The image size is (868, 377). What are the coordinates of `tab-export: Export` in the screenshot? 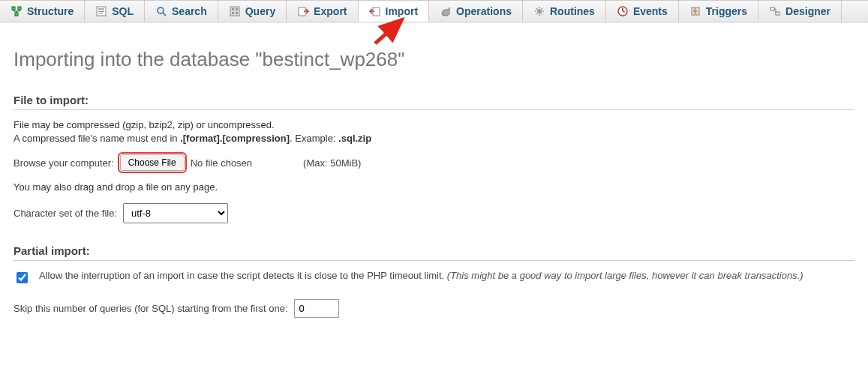 It's located at (323, 11).